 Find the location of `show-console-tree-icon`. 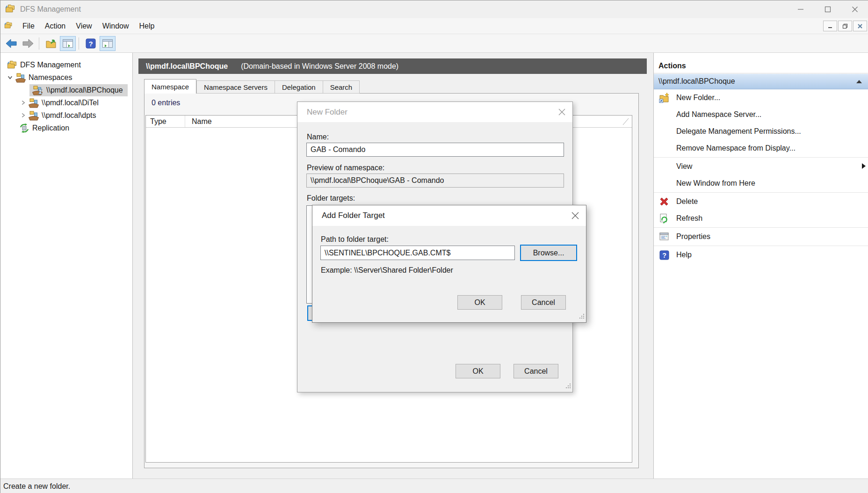

show-console-tree-icon is located at coordinates (68, 44).